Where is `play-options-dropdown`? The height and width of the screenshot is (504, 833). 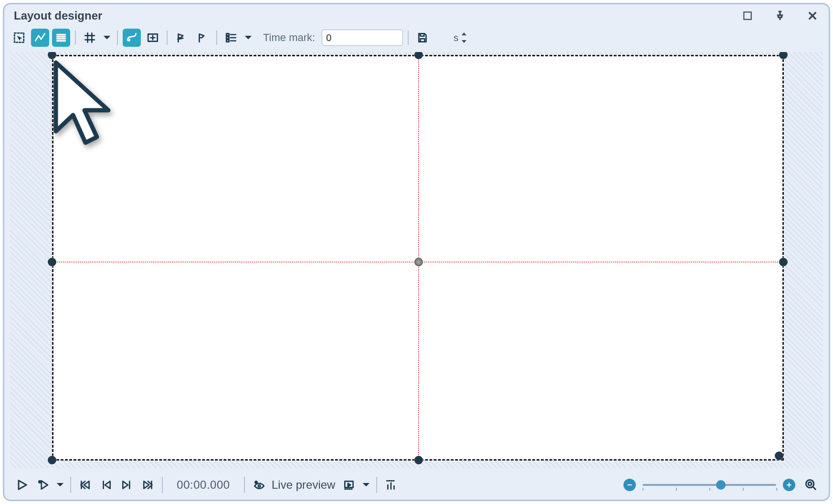
play-options-dropdown is located at coordinates (60, 485).